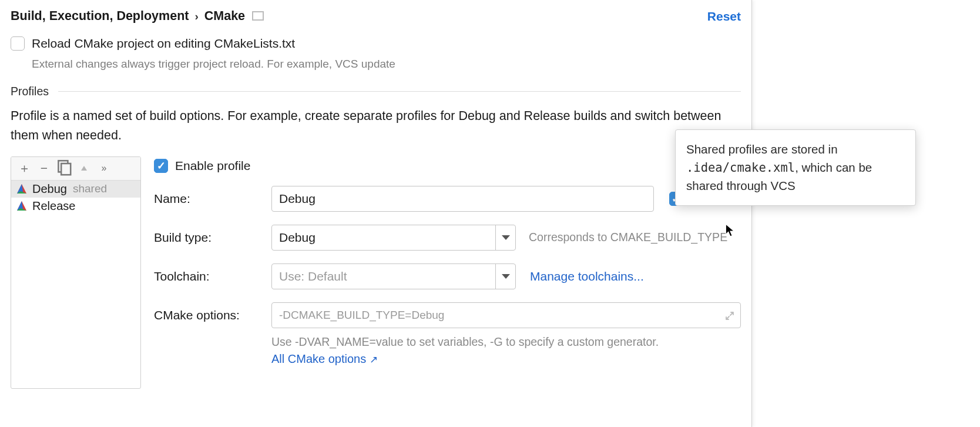 Image resolution: width=980 pixels, height=427 pixels. I want to click on name-label: Name:, so click(210, 199).